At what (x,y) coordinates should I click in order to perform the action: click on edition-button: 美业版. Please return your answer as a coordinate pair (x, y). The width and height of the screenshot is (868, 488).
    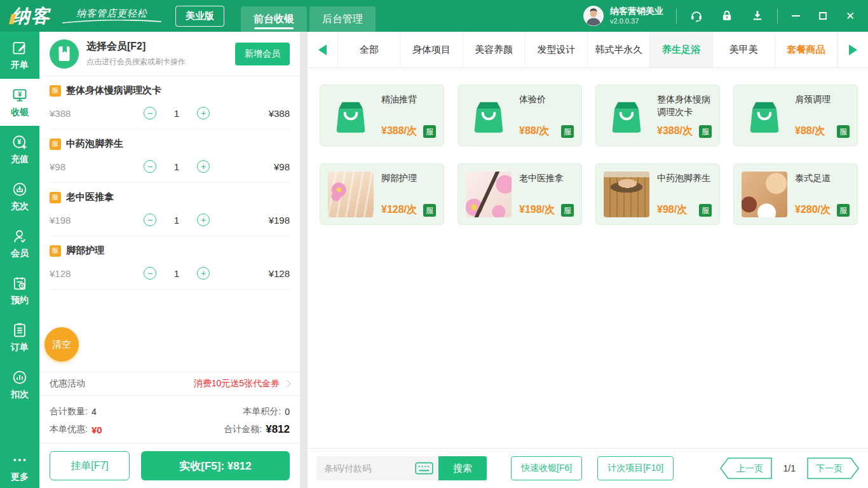
    Looking at the image, I should click on (200, 17).